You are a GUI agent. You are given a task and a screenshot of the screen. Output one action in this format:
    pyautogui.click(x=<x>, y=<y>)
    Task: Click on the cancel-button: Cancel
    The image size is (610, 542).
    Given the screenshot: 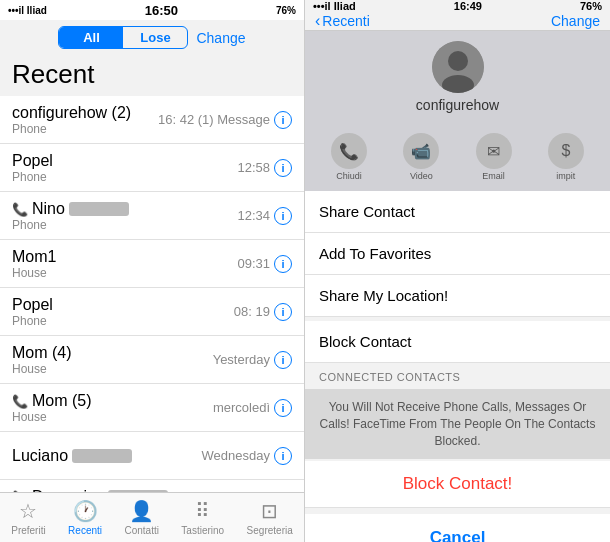 What is the action you would take?
    pyautogui.click(x=458, y=528)
    